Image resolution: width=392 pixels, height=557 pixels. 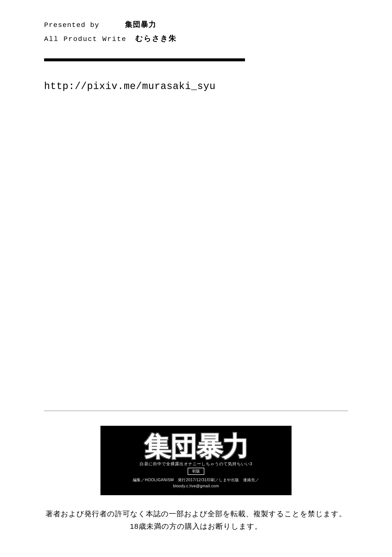 What do you see at coordinates (196, 25) in the screenshot?
I see `presented-by-line: Presented by 集団暴力` at bounding box center [196, 25].